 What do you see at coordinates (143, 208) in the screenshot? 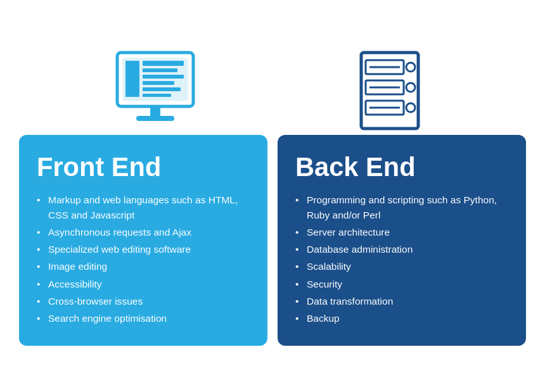
I see `list-item: Markup and web languages such as HTML, C…` at bounding box center [143, 208].